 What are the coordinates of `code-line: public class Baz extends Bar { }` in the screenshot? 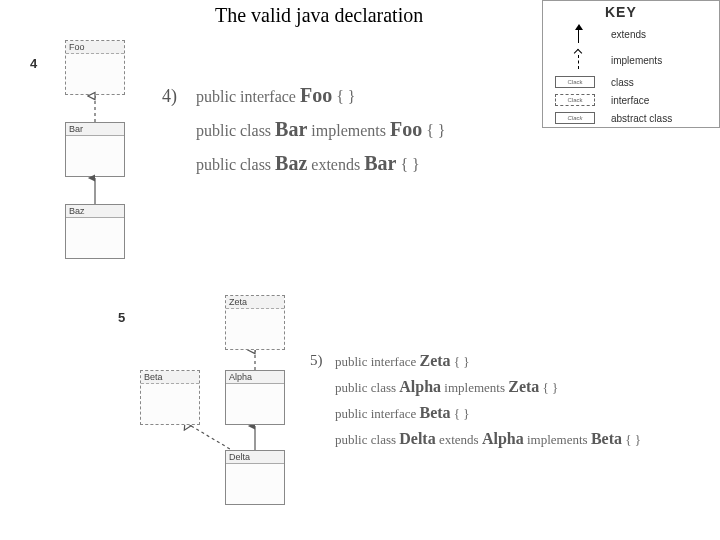 It's located at (308, 164).